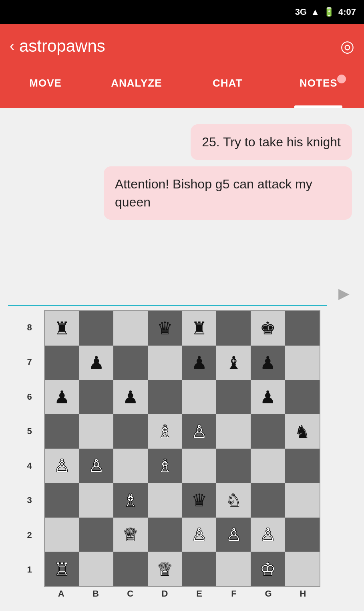  What do you see at coordinates (165, 535) in the screenshot?
I see `cell-2D` at bounding box center [165, 535].